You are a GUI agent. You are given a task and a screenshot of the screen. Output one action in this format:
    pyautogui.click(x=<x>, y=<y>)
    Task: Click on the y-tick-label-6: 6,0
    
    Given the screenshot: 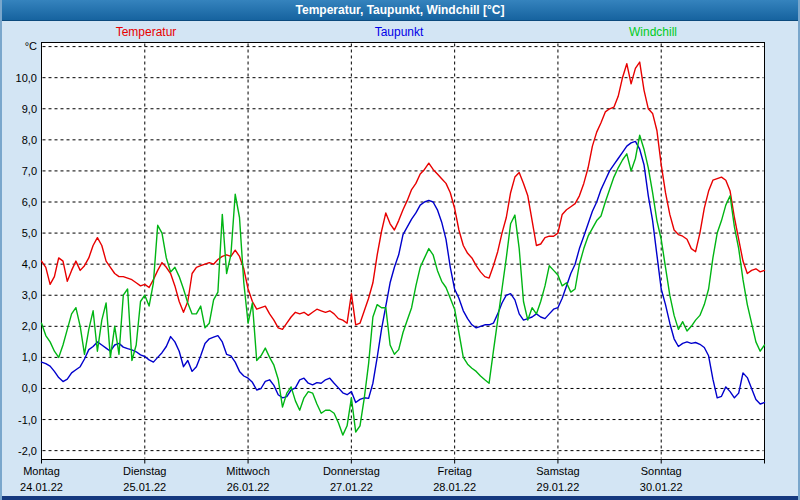 What is the action you would take?
    pyautogui.click(x=20, y=202)
    